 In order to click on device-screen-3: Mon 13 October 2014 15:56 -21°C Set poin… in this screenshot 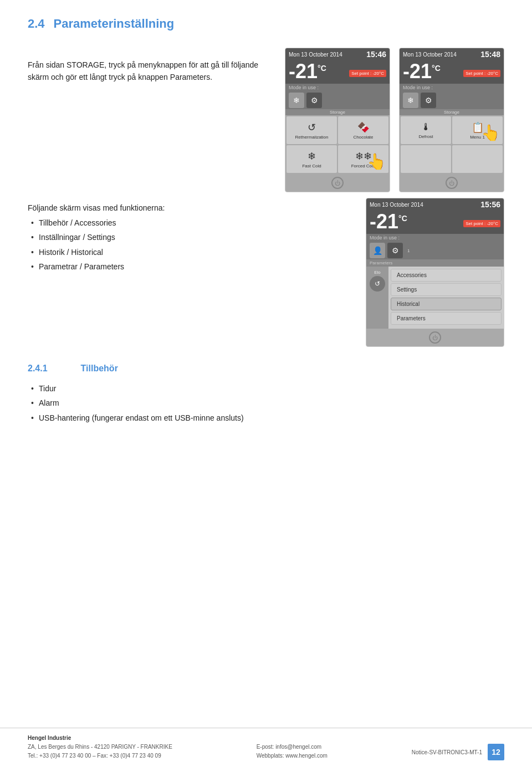, I will do `click(435, 273)`.